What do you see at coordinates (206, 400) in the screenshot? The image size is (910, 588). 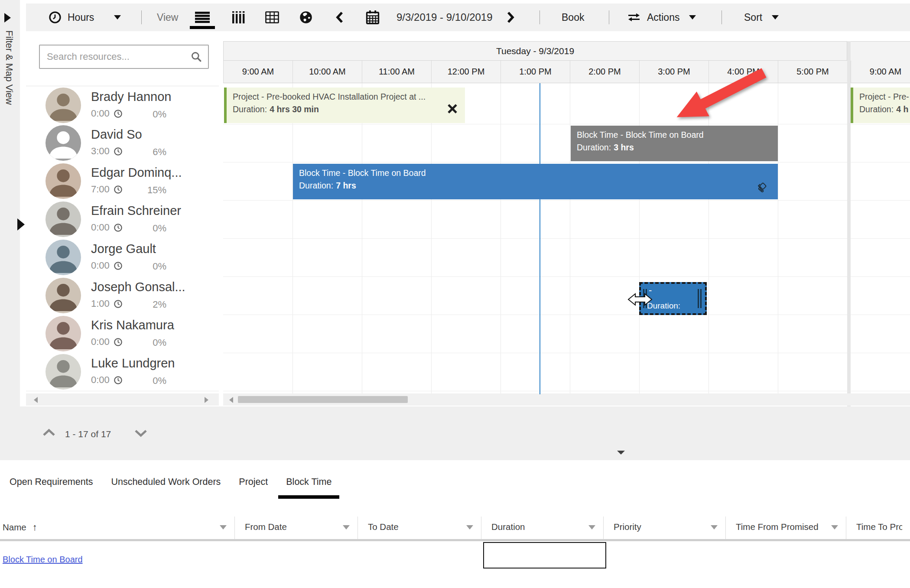 I see `scroll-right-icon` at bounding box center [206, 400].